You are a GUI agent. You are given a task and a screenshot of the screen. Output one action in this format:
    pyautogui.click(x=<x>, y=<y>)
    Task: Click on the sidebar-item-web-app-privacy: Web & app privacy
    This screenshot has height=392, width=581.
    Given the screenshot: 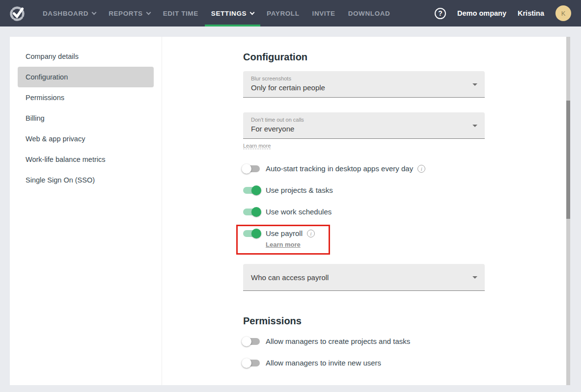 What is the action you would take?
    pyautogui.click(x=85, y=139)
    